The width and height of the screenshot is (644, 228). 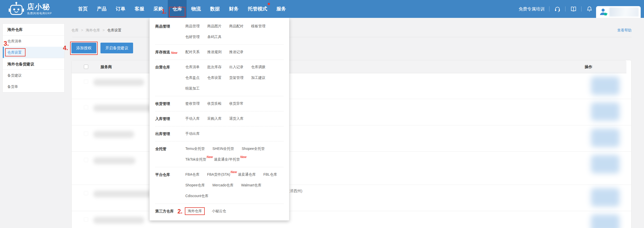 What do you see at coordinates (195, 185) in the screenshot?
I see `menu-item-platform-warehouse: Shopee仓库` at bounding box center [195, 185].